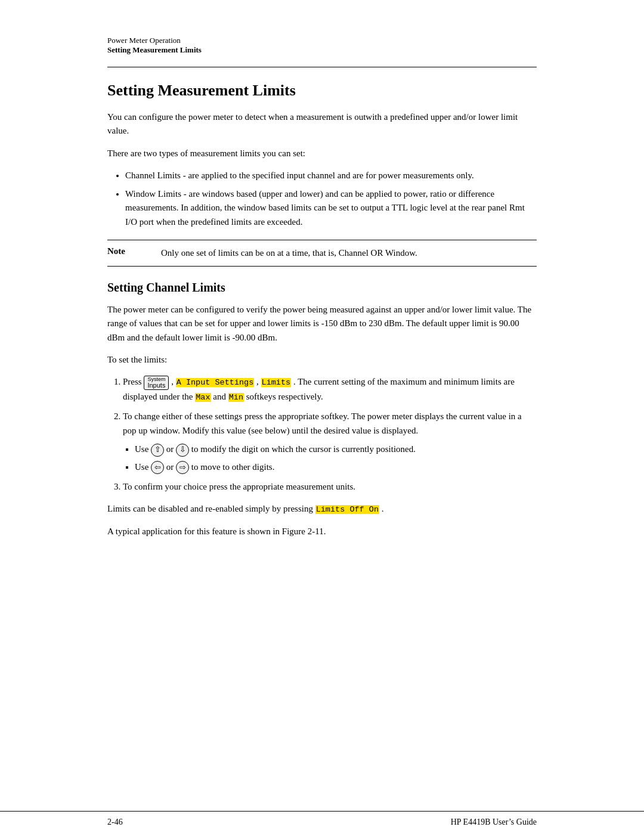 This screenshot has height=833, width=644. What do you see at coordinates (210, 509) in the screenshot?
I see `limits-text1: Limits can be disabled and re-enabled si…` at bounding box center [210, 509].